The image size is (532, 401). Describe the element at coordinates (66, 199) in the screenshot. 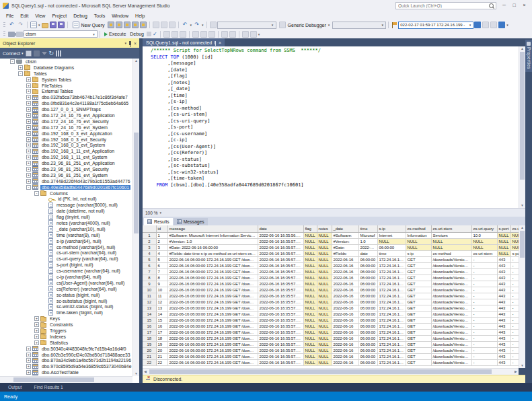

I see `tree-item: id (PK, int, not null)` at that location.